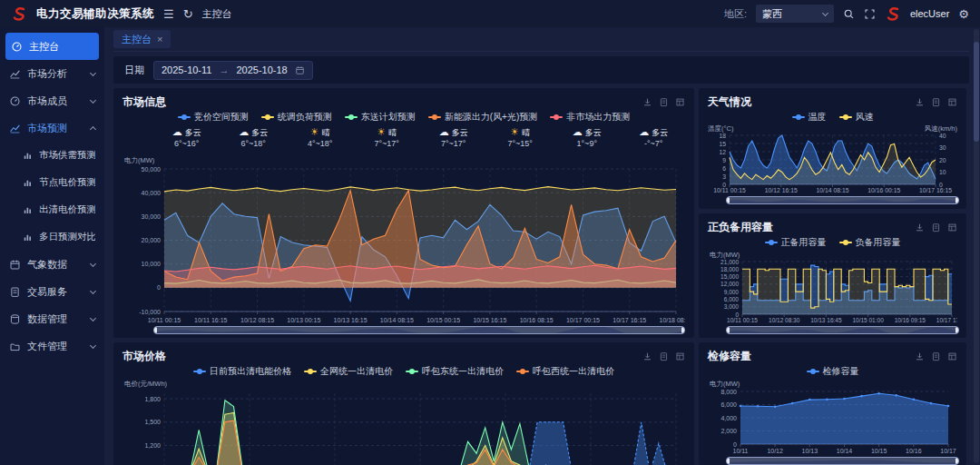 This screenshot has height=465, width=980. What do you see at coordinates (404, 117) in the screenshot?
I see `chart-legend: 竞价空间预测统调负荷预测东送计划预测新能源出力(风+光)预测非市场出力预测` at bounding box center [404, 117].